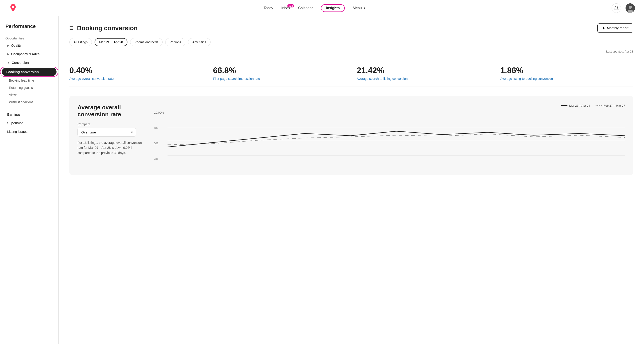 This screenshot has height=344, width=644. I want to click on sidebar-item-listing-issues: Listing issues, so click(29, 132).